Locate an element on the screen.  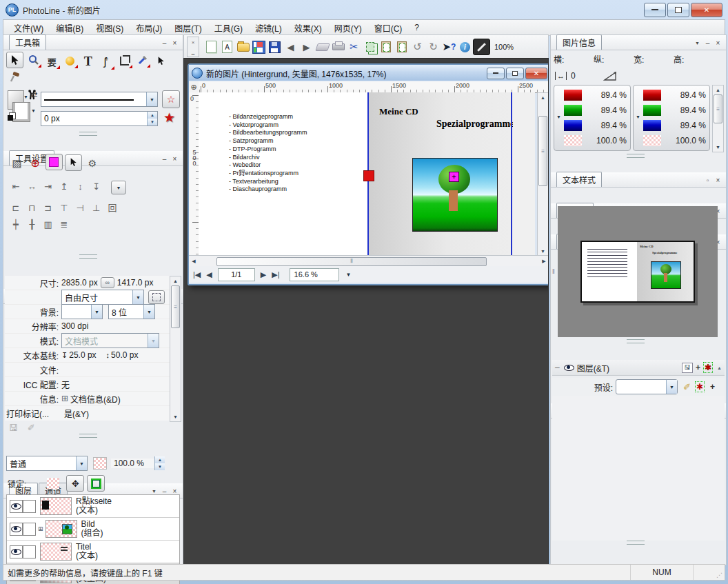
layer1-thumbnail is located at coordinates (56, 506).